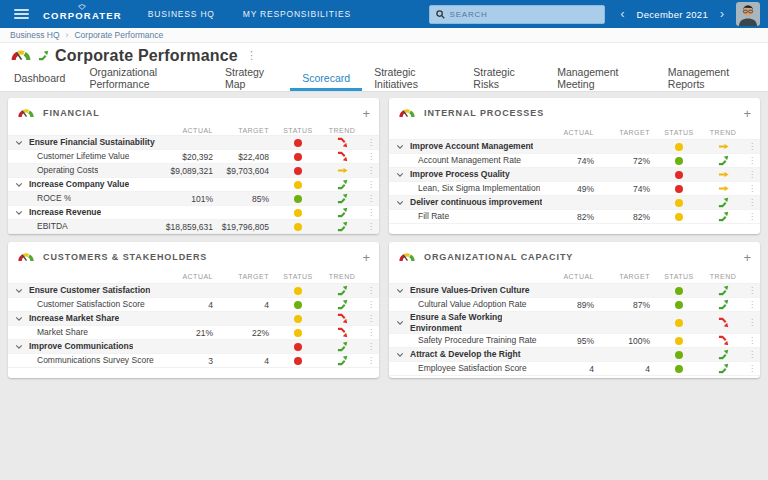  I want to click on breadcrumb-corporate-performance: Corporate Performance, so click(118, 35).